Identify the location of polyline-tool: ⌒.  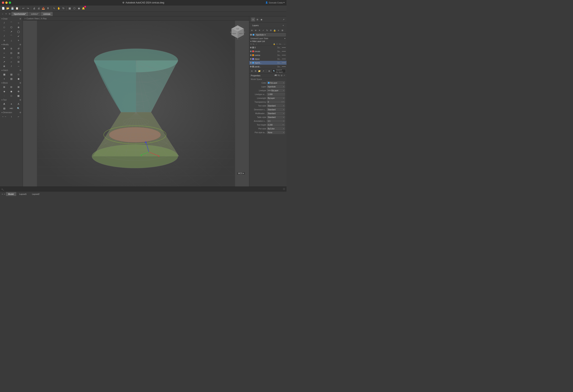
(4, 32).